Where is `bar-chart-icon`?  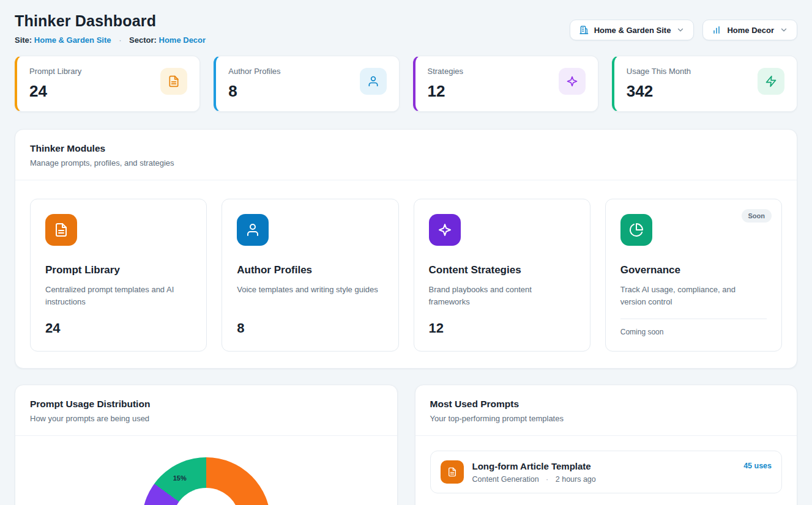 bar-chart-icon is located at coordinates (717, 30).